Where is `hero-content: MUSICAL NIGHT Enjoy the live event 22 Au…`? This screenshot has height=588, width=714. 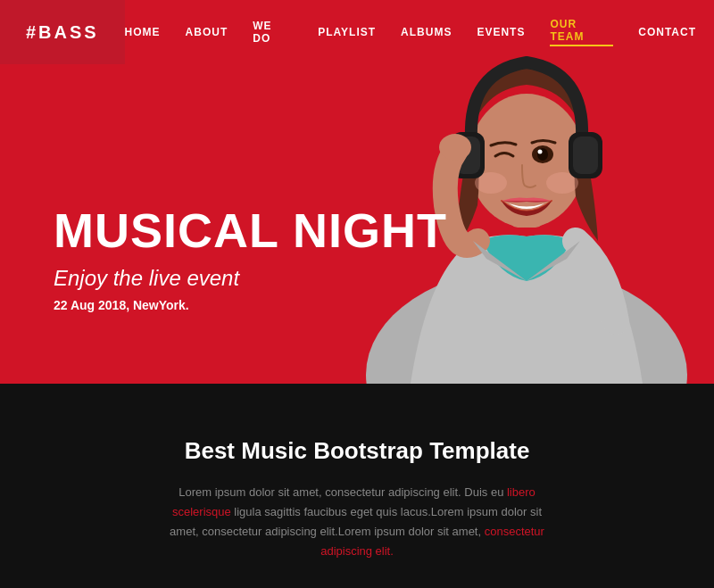
hero-content: MUSICAL NIGHT Enjoy the live event 22 Au… is located at coordinates (250, 259).